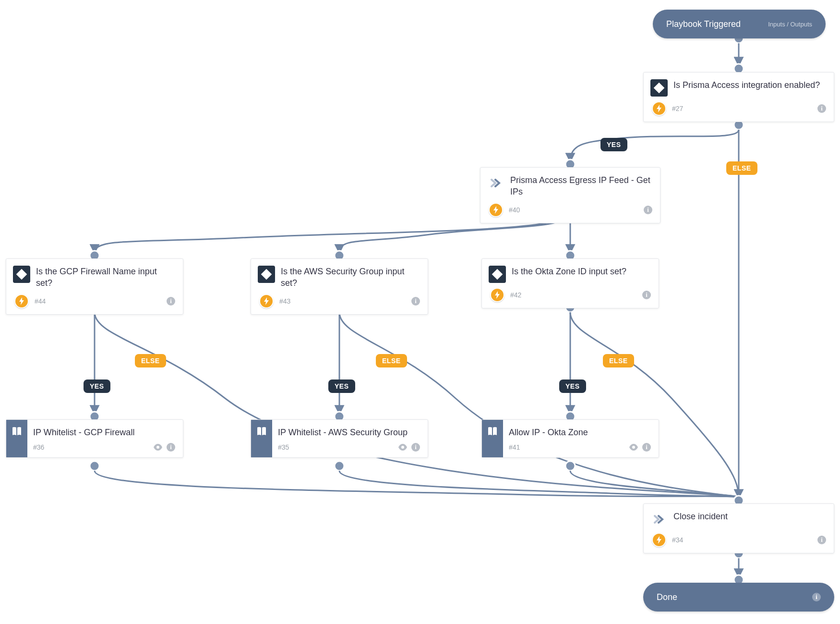 The height and width of the screenshot is (624, 840). Describe the element at coordinates (570, 439) in the screenshot. I see `task-allow-ip-okta: Allow IP - Okta Zone #41 i` at that location.